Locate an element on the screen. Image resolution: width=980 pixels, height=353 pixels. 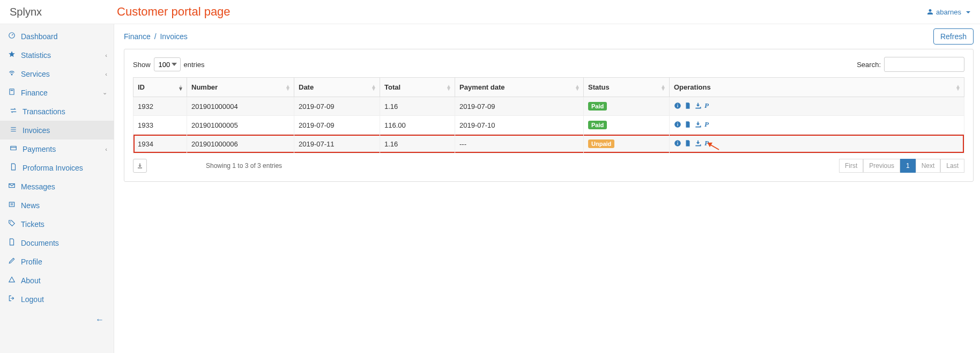
chevron-left-icon: ‹ is located at coordinates (106, 74).